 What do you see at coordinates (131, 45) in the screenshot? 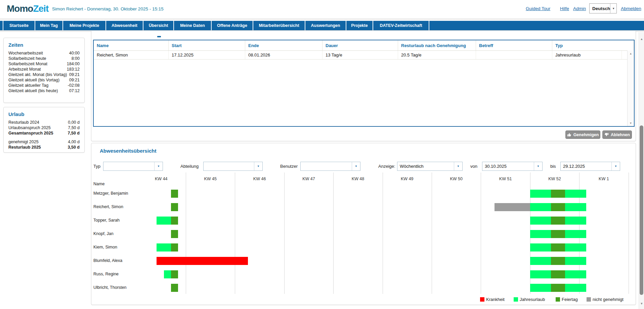
I see `column-header-name: Name` at bounding box center [131, 45].